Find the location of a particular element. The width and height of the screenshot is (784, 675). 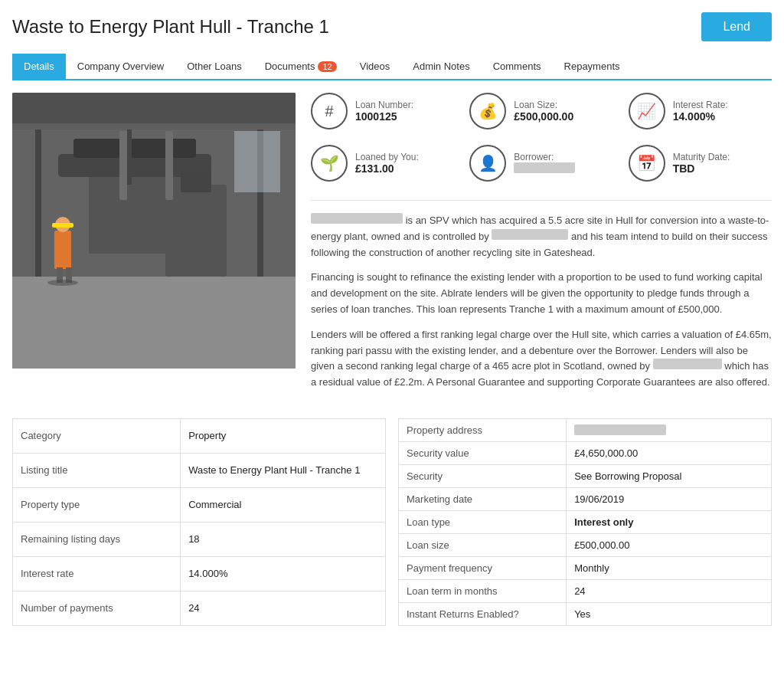

stat-icon-hash: # is located at coordinates (329, 111).